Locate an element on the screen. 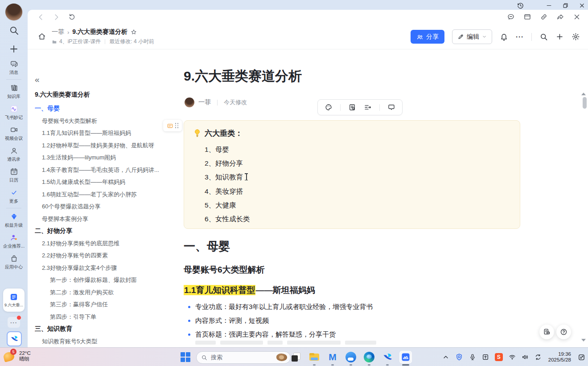 This screenshot has height=366, width=588. sidebar-item-2: 知识库 is located at coordinates (14, 92).